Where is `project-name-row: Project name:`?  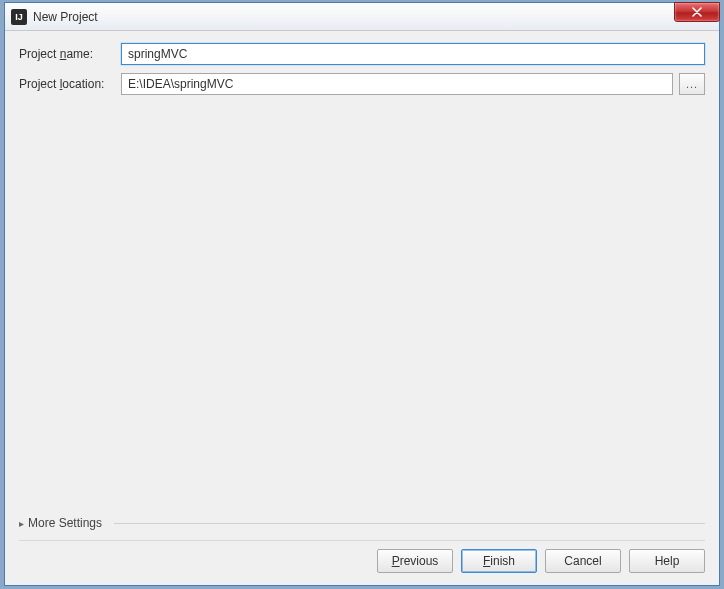 project-name-row: Project name: is located at coordinates (362, 54).